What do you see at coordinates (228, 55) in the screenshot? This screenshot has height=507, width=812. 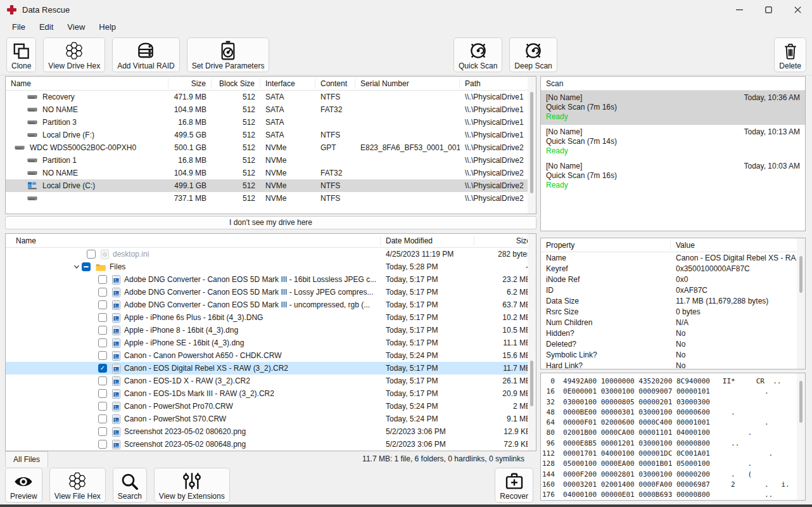 I see `set-drive-parameters-button: Set Drive Parameters` at bounding box center [228, 55].